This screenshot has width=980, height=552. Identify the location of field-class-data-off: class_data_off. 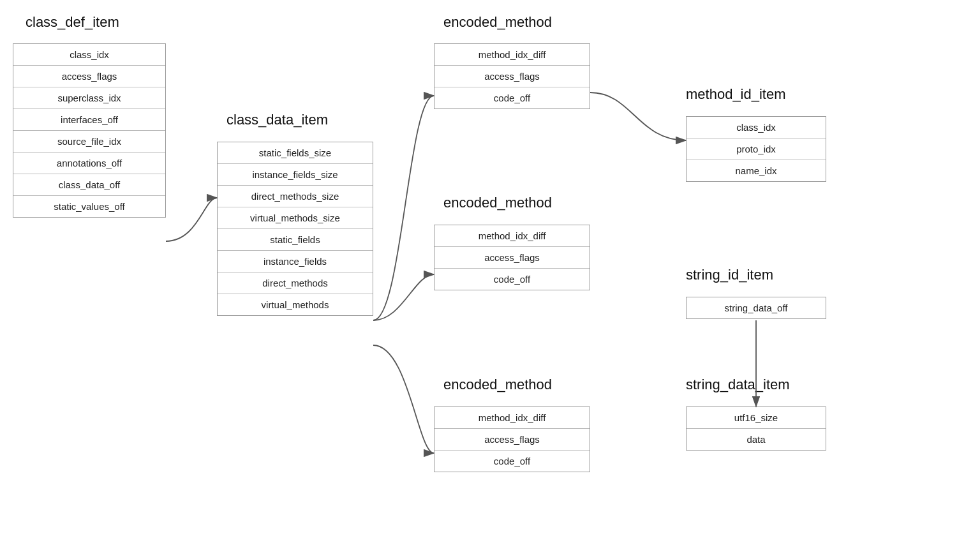
(89, 185).